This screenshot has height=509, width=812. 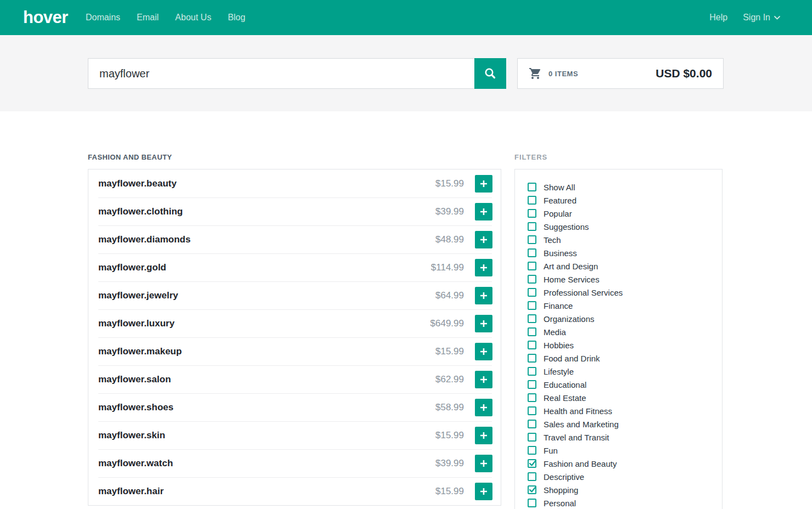 What do you see at coordinates (46, 18) in the screenshot?
I see `hover-logo: hover` at bounding box center [46, 18].